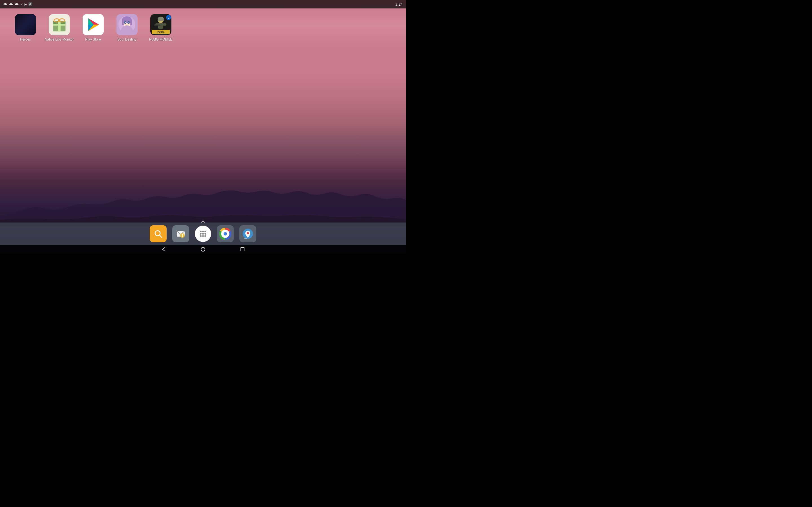  I want to click on nav-home-button, so click(203, 249).